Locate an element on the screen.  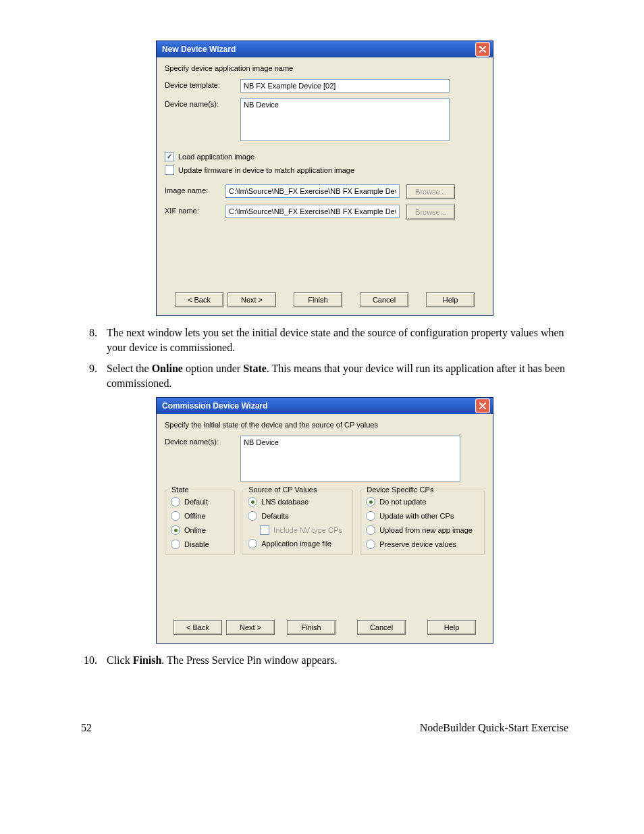
checkbox-label: Update firmware in device to match appli… is located at coordinates (266, 170).